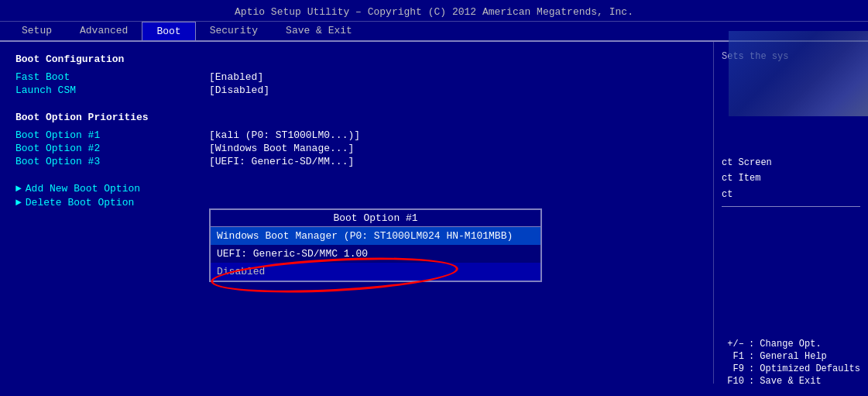 Image resolution: width=868 pixels, height=396 pixels. I want to click on delete-boot-option-item: ► Delete Boot Option, so click(356, 203).